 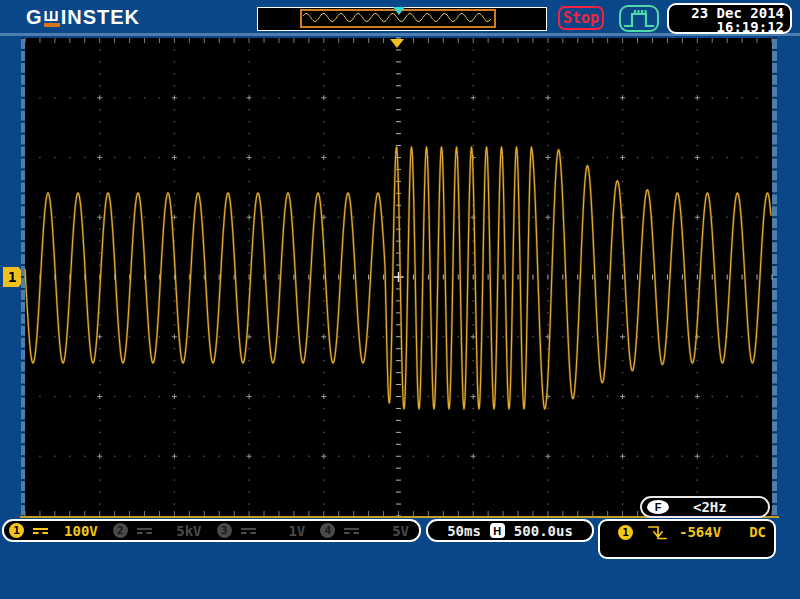 I want to click on frequency-icon: F, so click(x=658, y=507).